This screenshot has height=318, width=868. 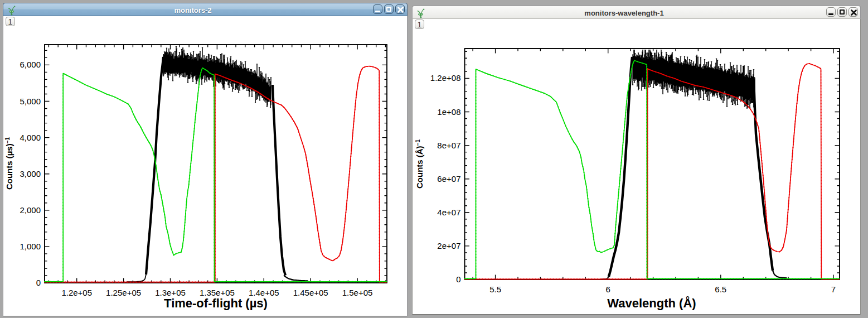 What do you see at coordinates (449, 112) in the screenshot?
I see `svg-text: 1e+08` at bounding box center [449, 112].